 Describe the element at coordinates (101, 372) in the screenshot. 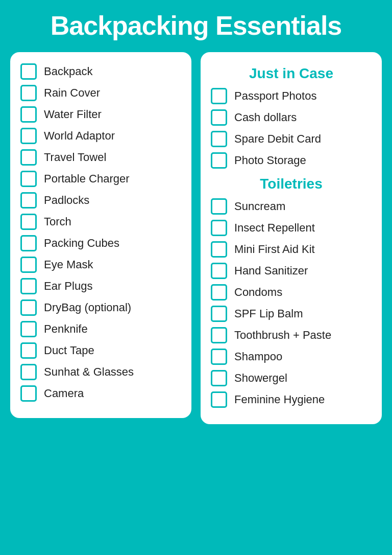

I see `list-item: Sunhat & Glasses` at that location.